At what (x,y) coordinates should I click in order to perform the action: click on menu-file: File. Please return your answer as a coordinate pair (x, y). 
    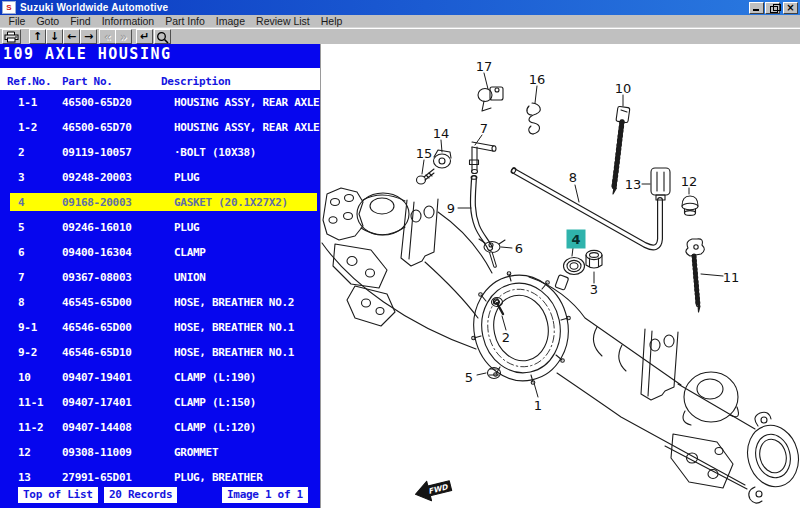
    Looking at the image, I should click on (17, 21).